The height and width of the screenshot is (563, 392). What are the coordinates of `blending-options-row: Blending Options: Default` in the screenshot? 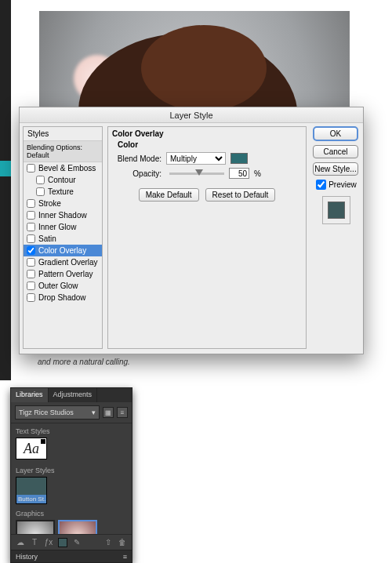 It's located at (63, 152).